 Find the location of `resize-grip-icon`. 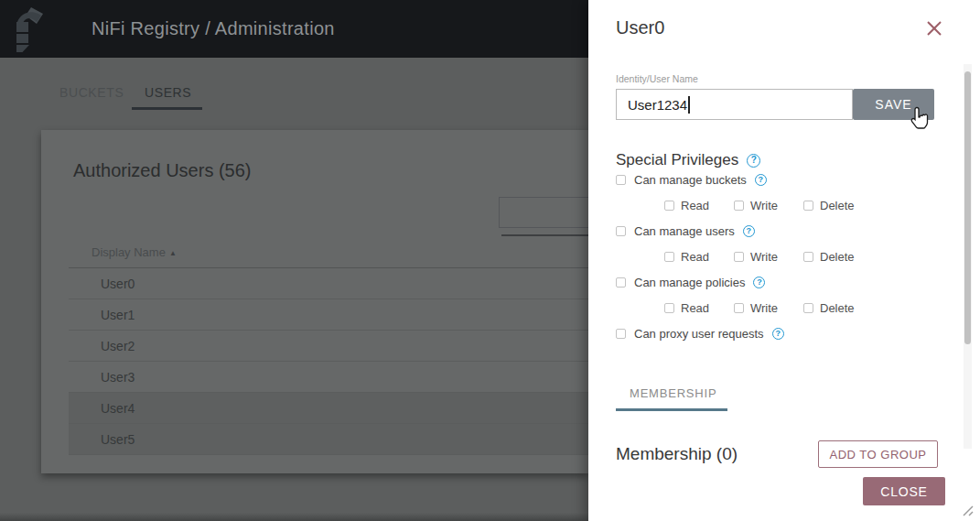

resize-grip-icon is located at coordinates (966, 509).